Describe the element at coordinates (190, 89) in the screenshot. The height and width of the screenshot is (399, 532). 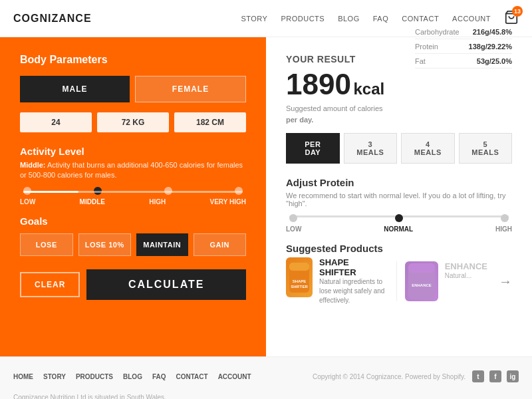
I see `gender-female-button: FEMALE` at that location.